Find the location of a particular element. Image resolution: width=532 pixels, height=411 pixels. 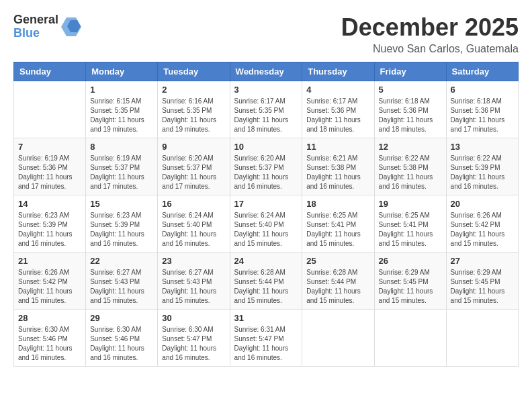

day-number: 16 is located at coordinates (193, 204).